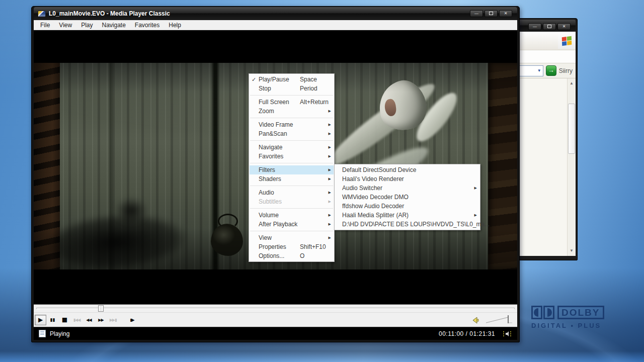  Describe the element at coordinates (101, 309) in the screenshot. I see `seek-thumb` at that location.